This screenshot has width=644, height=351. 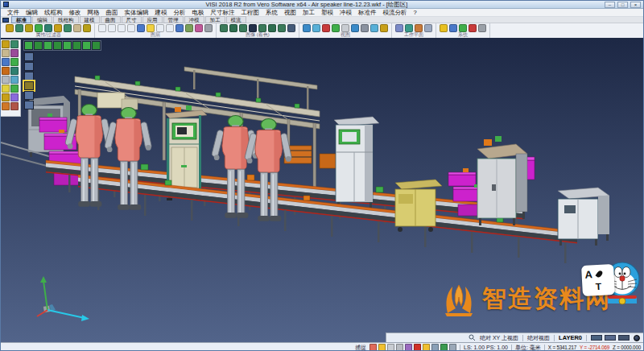 What do you see at coordinates (499, 338) in the screenshot?
I see `view-mode-indicator: 绝对 XY 上视图` at bounding box center [499, 338].